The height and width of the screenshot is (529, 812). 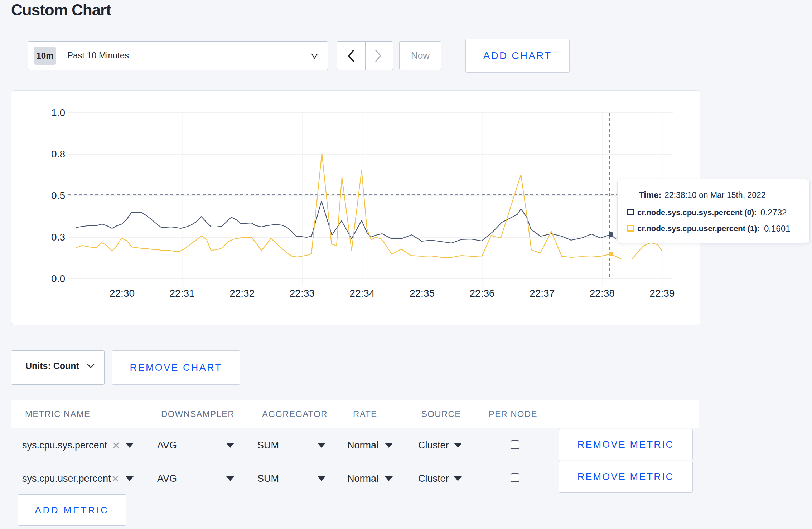 I want to click on svg-text: 22:35, so click(x=422, y=293).